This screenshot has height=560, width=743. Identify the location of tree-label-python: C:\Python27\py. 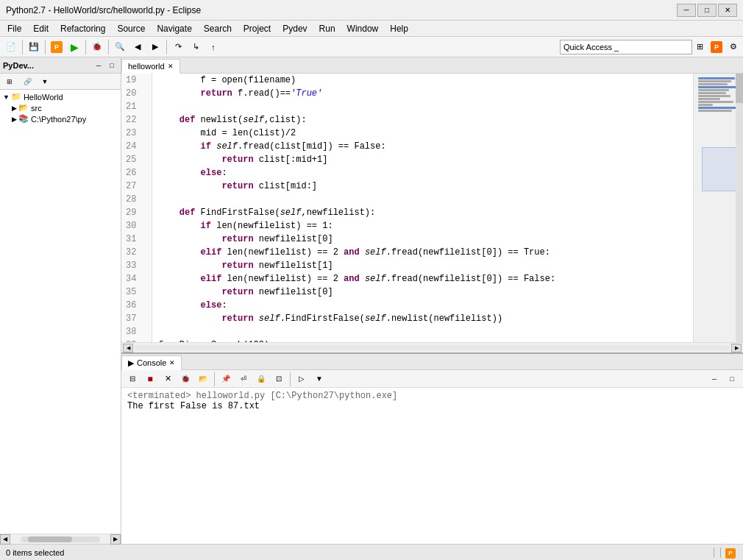
(59, 119).